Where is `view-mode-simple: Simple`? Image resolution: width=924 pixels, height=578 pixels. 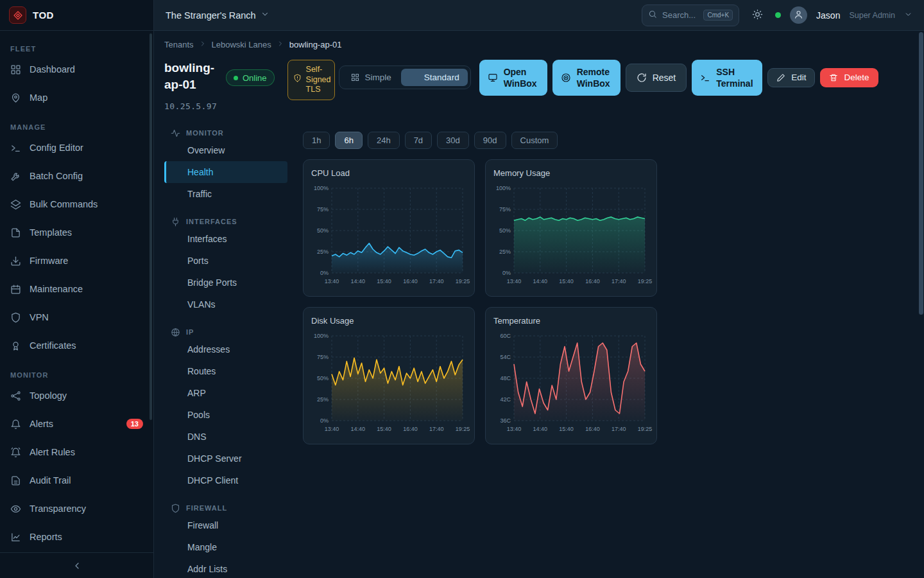 view-mode-simple: Simple is located at coordinates (371, 77).